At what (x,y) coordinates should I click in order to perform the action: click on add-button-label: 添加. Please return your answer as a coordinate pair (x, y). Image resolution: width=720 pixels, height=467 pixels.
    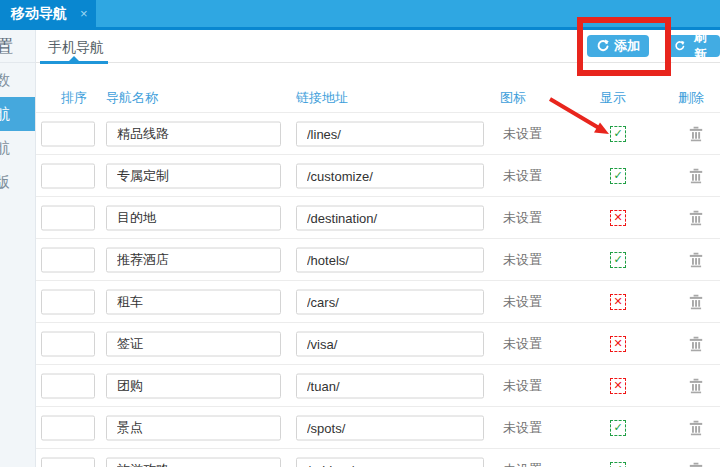
    Looking at the image, I should click on (627, 46).